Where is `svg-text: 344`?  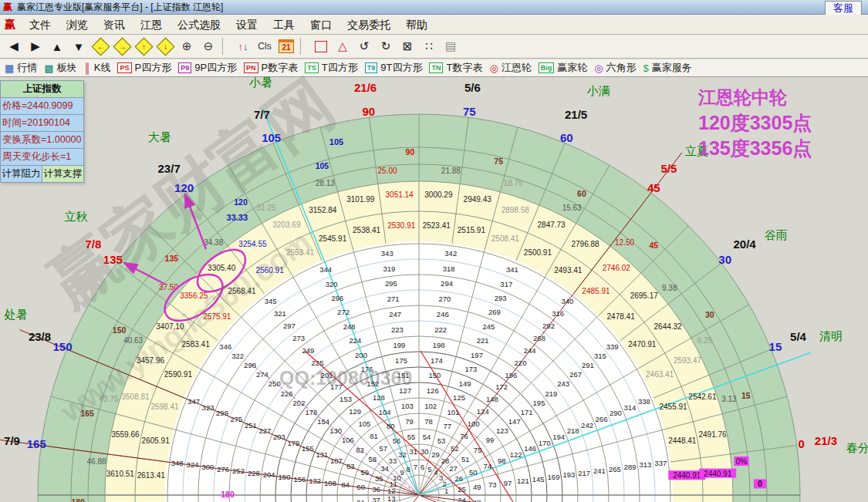
svg-text: 344 is located at coordinates (326, 270).